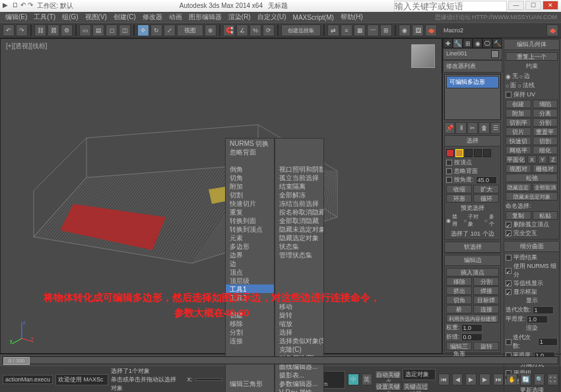 The height and width of the screenshot is (392, 561). I want to click on menu-item: 渲染(R), so click(240, 17).